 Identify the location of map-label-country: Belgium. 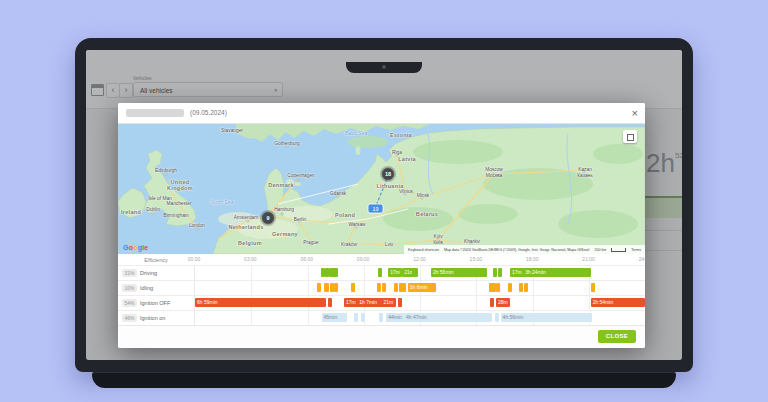
(250, 243).